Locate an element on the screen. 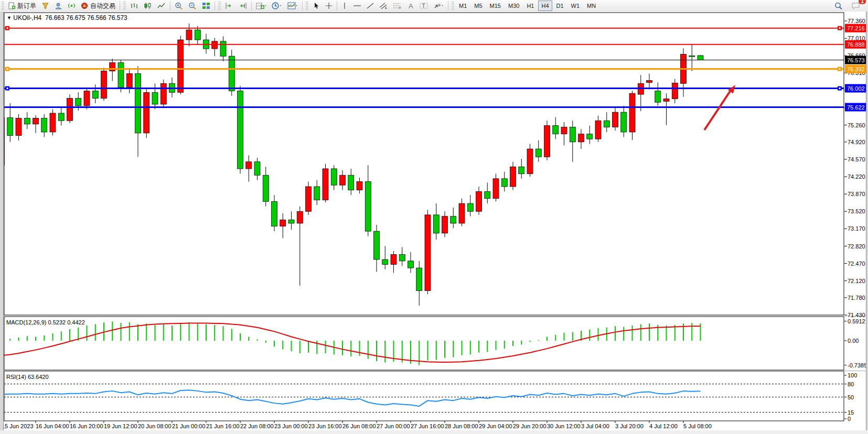 The image size is (868, 434). periods-clock-icon is located at coordinates (277, 6).